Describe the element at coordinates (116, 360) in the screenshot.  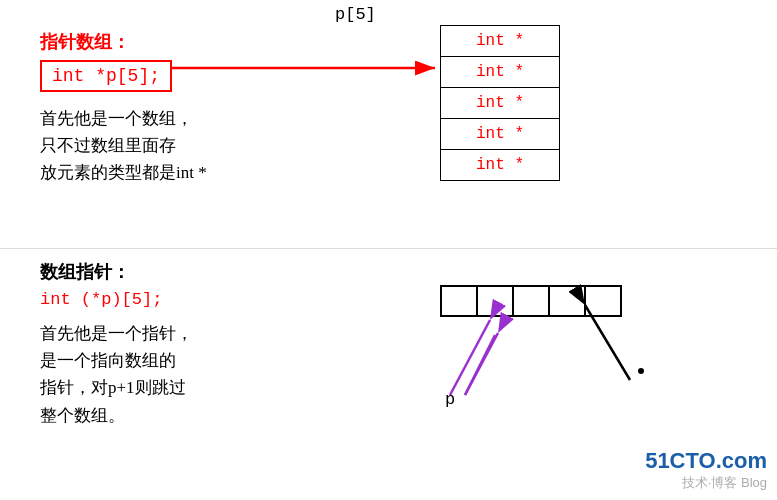
I see `desc-bottom-line-2: 是一个指向数组的` at that location.